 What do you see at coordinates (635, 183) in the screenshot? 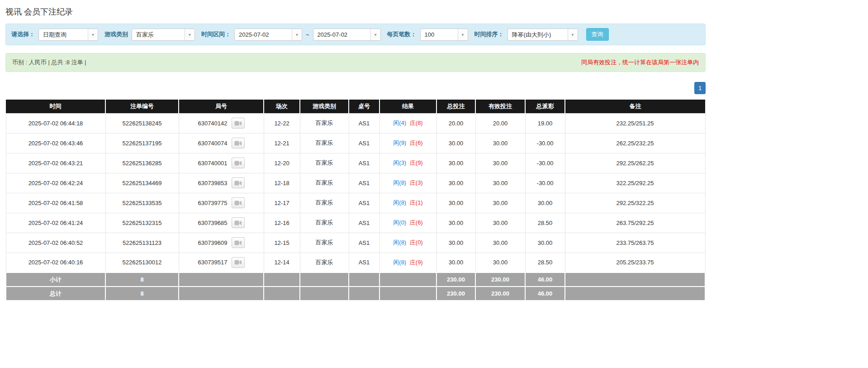
I see `cell-remark: 322.25/292.25` at bounding box center [635, 183].